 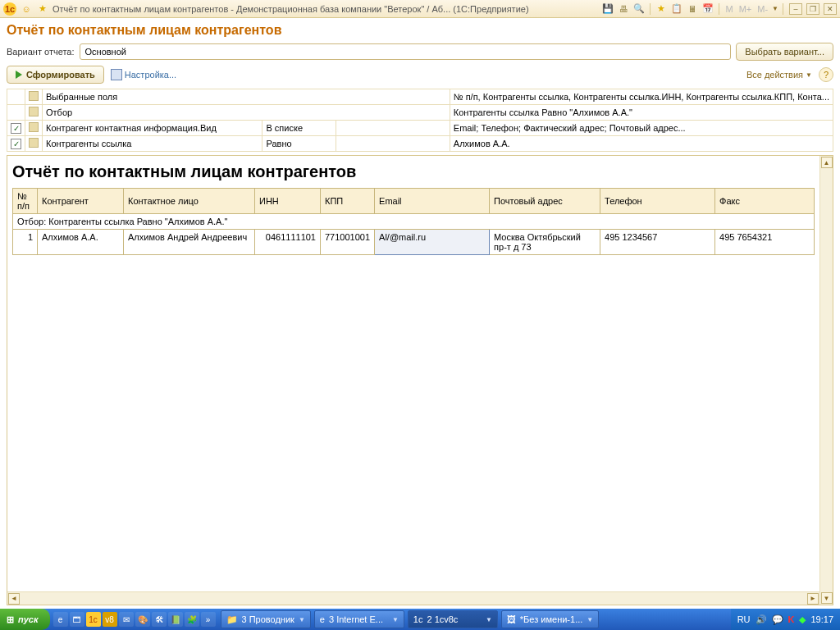 I want to click on cell-post: Москва Октябрьский пр-т д 73, so click(x=545, y=243).